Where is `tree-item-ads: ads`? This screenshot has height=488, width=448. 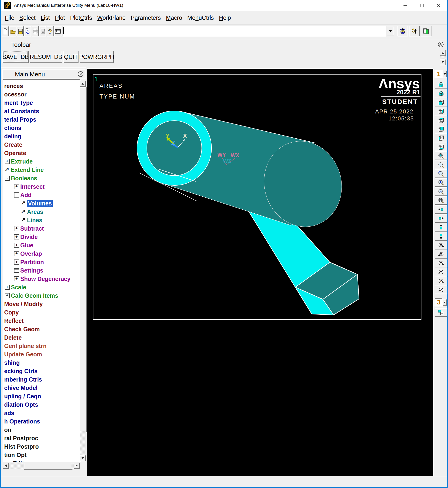 tree-item-ads: ads is located at coordinates (42, 413).